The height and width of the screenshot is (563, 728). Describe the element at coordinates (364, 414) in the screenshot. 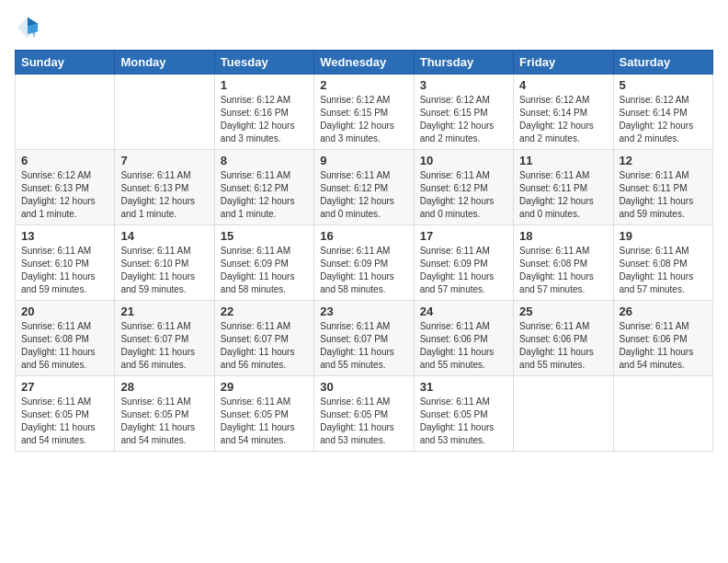

I see `calendar-week-5: 27Sunrise: 6:11 AM Sunset: 6:05 PM Dayli…` at that location.